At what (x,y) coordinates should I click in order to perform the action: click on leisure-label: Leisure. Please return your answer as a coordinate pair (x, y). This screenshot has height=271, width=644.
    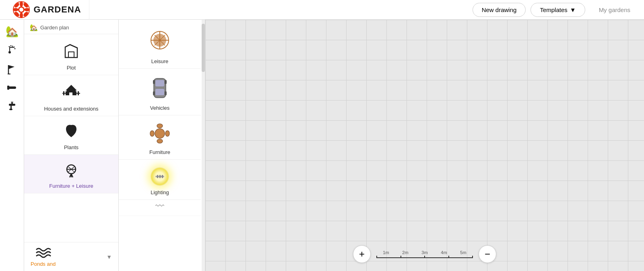
    Looking at the image, I should click on (160, 61).